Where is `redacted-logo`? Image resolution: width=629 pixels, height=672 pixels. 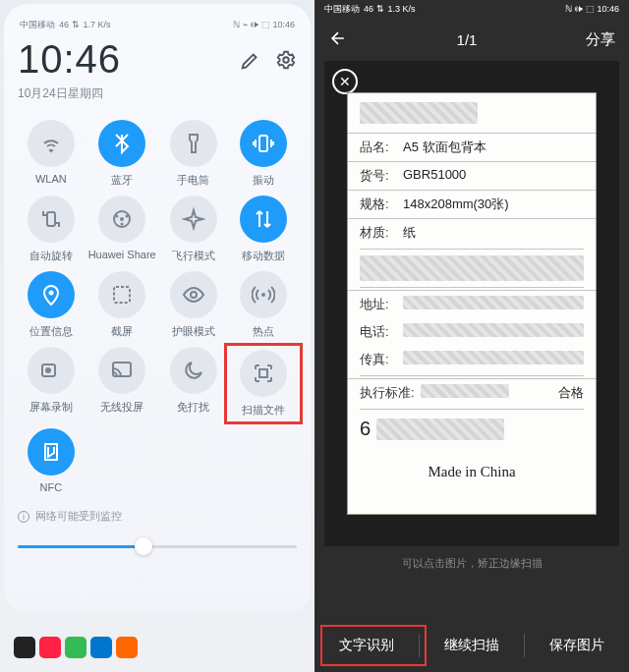 redacted-logo is located at coordinates (419, 113).